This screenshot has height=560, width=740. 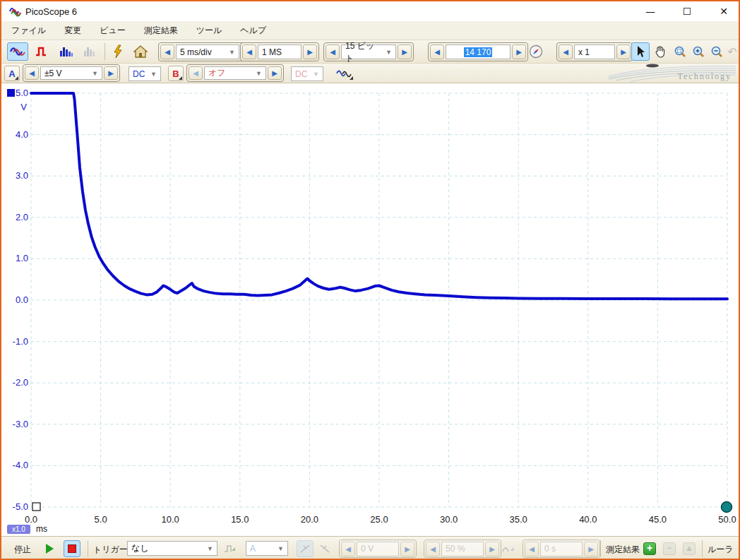 I want to click on picoscope-logo-icon, so click(x=16, y=11).